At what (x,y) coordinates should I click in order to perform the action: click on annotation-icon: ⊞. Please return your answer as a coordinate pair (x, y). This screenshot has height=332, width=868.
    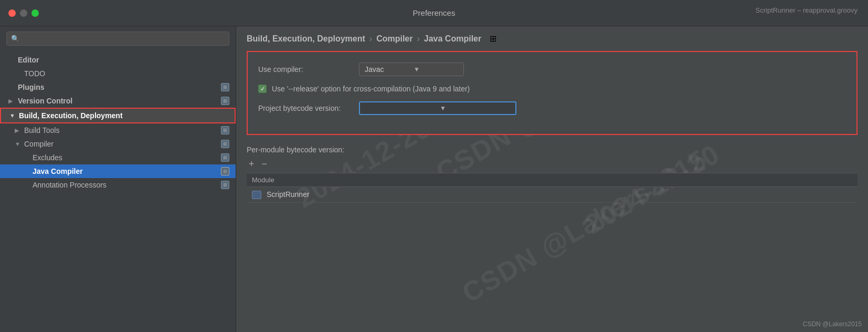
    Looking at the image, I should click on (225, 185).